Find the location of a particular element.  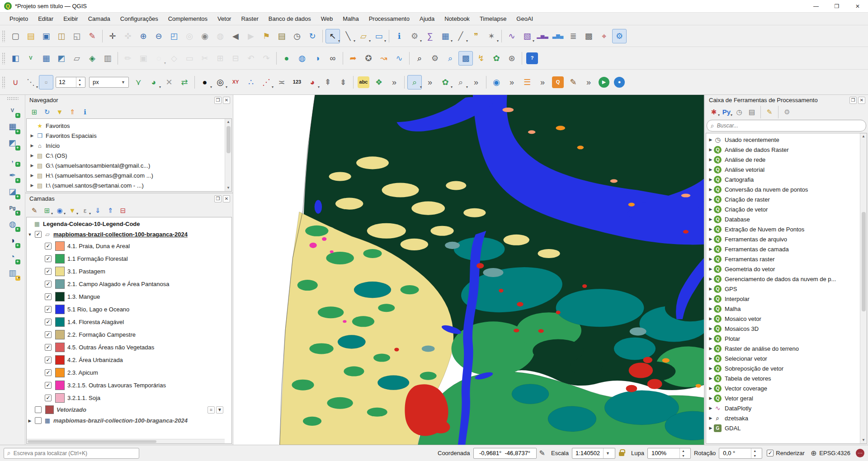

orange-q: Q is located at coordinates (558, 82).